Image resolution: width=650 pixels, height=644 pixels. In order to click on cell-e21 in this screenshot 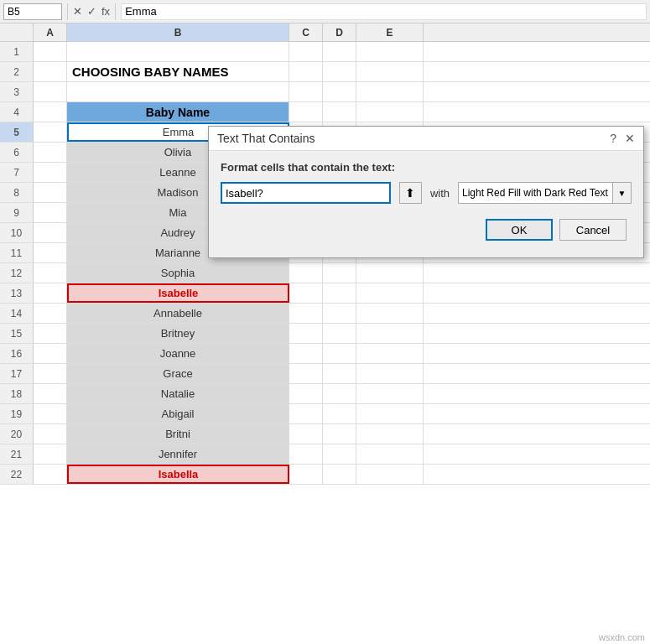, I will do `click(390, 454)`.